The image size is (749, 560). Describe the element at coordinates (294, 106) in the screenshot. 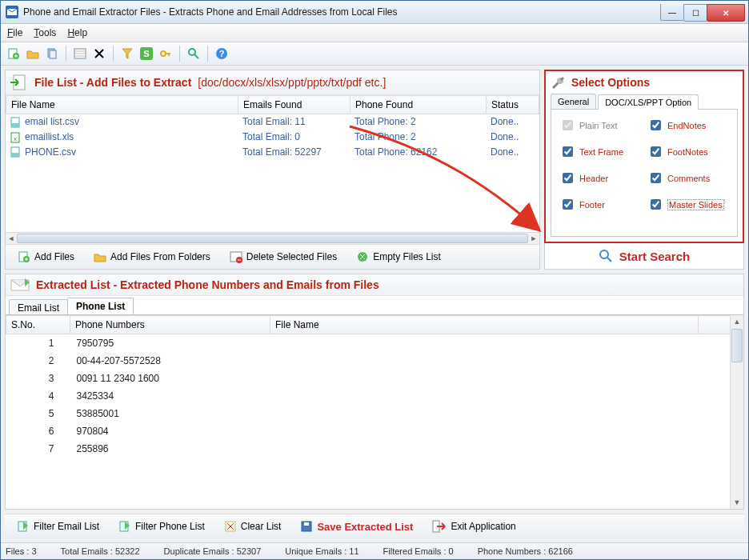

I see `col-emails: Emails Found` at that location.